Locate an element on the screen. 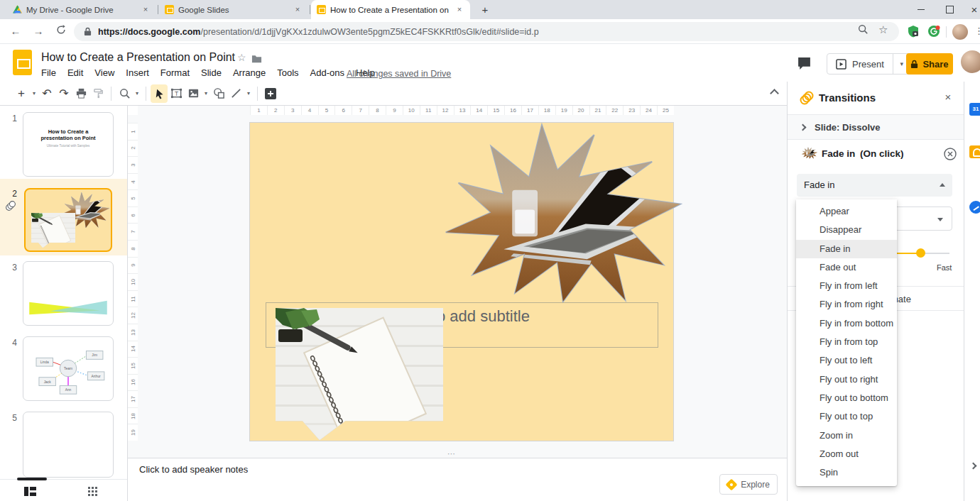  slide-thumbnail-4: Team Linda Jim Jack Ann Arthur is located at coordinates (68, 369).